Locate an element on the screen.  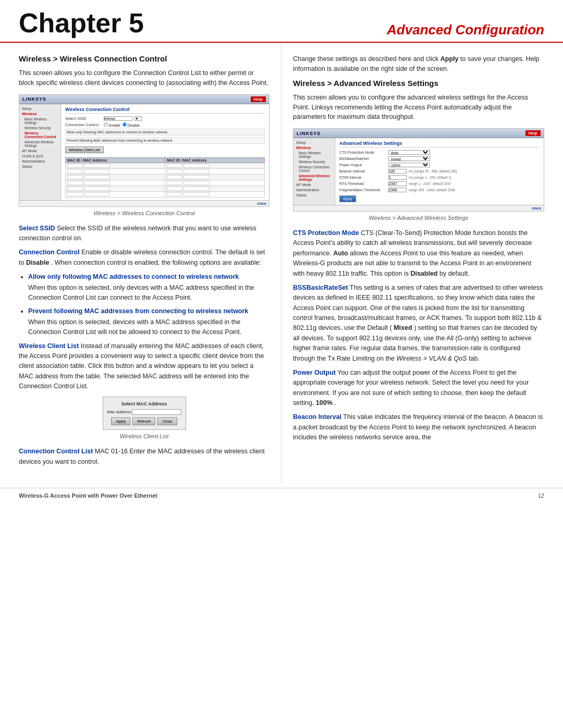
aws-beacon-input is located at coordinates (397, 171).